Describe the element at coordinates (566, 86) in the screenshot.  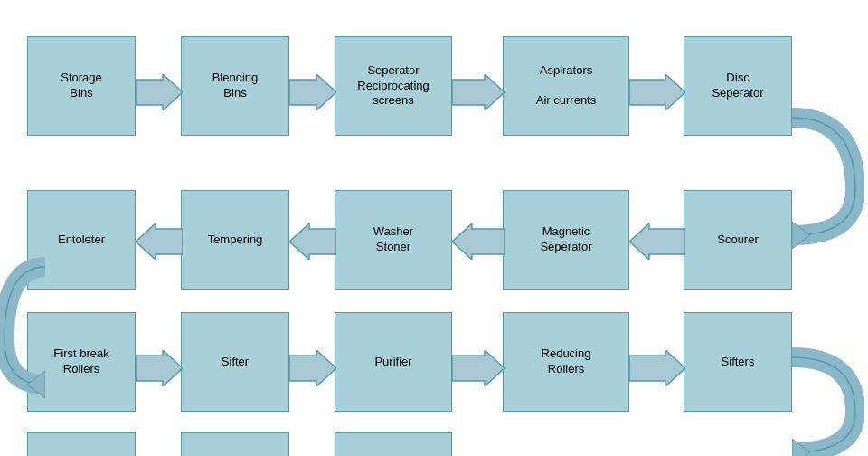
I see `aspirators-box: AspiratorsAir currents` at that location.